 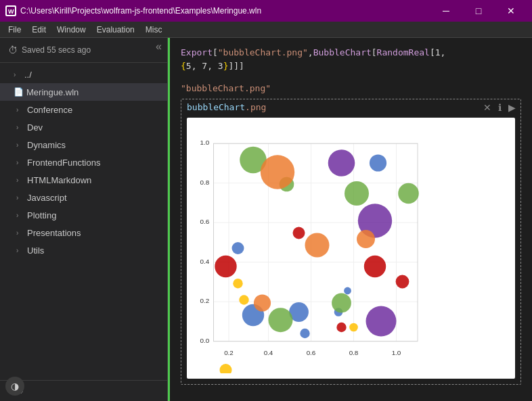 What do you see at coordinates (84, 92) in the screenshot?
I see `sidebar-item-meringue: 📄 Meringue.wln` at bounding box center [84, 92].